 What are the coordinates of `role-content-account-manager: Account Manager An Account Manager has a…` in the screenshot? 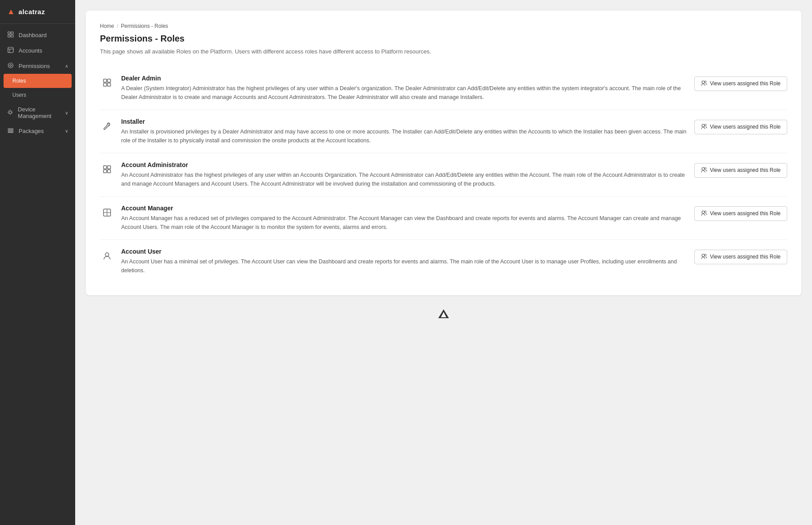 It's located at (404, 218).